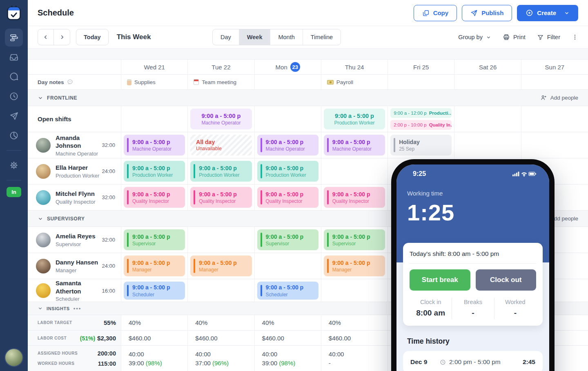 The height and width of the screenshot is (371, 588). What do you see at coordinates (14, 96) in the screenshot?
I see `sidebar-item-timeclock` at bounding box center [14, 96].